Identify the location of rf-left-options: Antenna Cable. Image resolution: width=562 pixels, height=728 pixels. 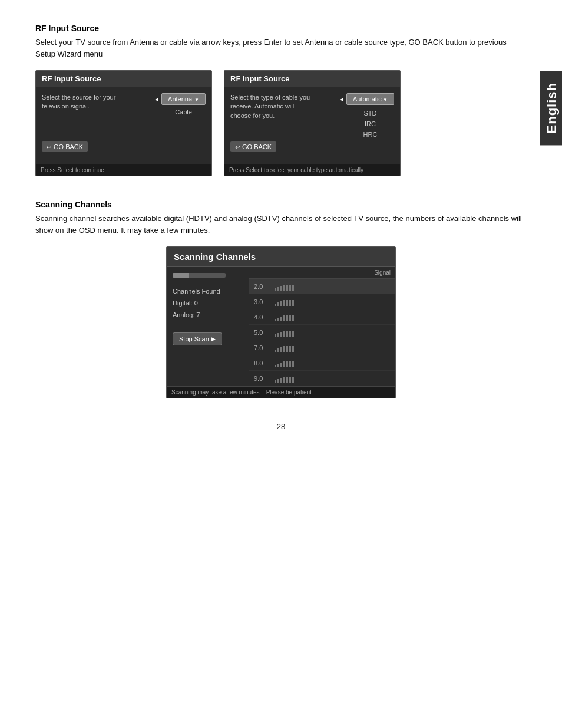
(184, 105).